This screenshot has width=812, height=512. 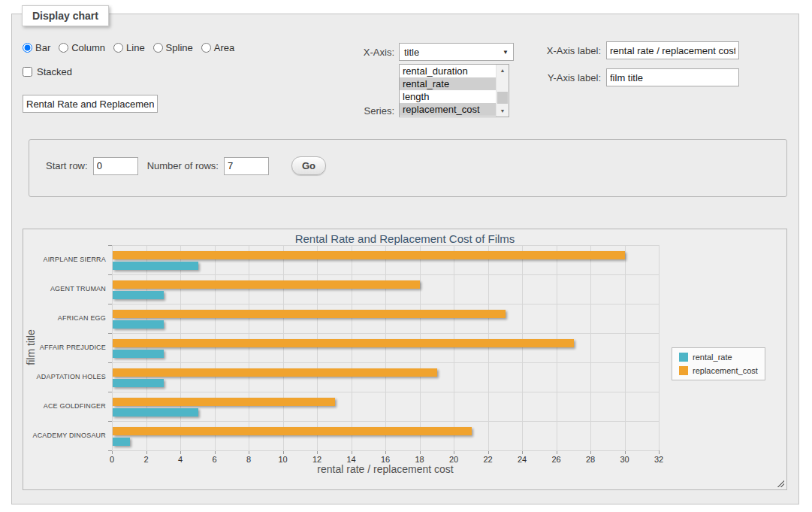 What do you see at coordinates (218, 48) in the screenshot?
I see `chart-type-option-area: Area` at bounding box center [218, 48].